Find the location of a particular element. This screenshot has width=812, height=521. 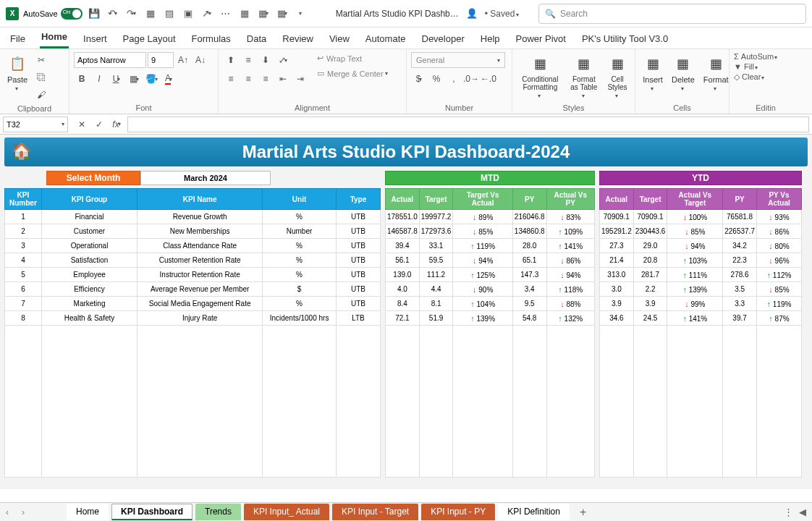

month-value: March 2024 is located at coordinates (206, 178).